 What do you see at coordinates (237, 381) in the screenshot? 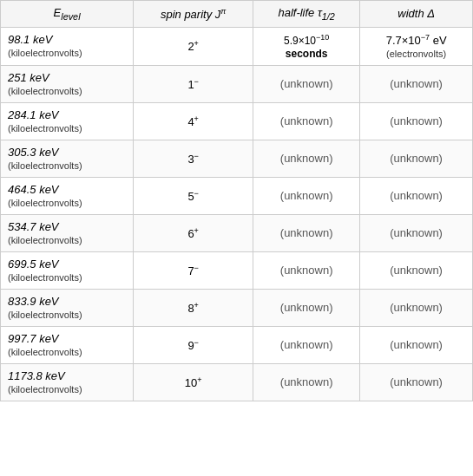
I see `table-row: 1173.8 keV(kiloelectronvolts)10+(unknown…` at bounding box center [237, 381].